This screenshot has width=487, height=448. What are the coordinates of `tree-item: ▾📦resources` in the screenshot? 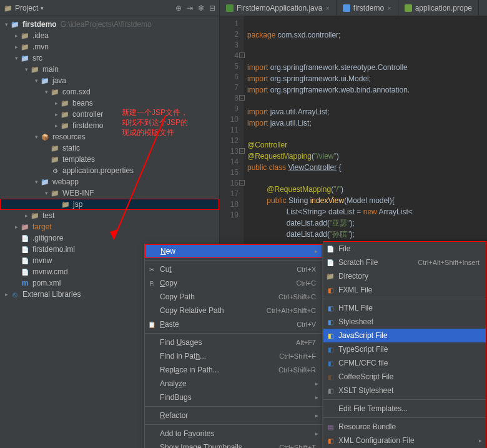 It's located at (110, 137).